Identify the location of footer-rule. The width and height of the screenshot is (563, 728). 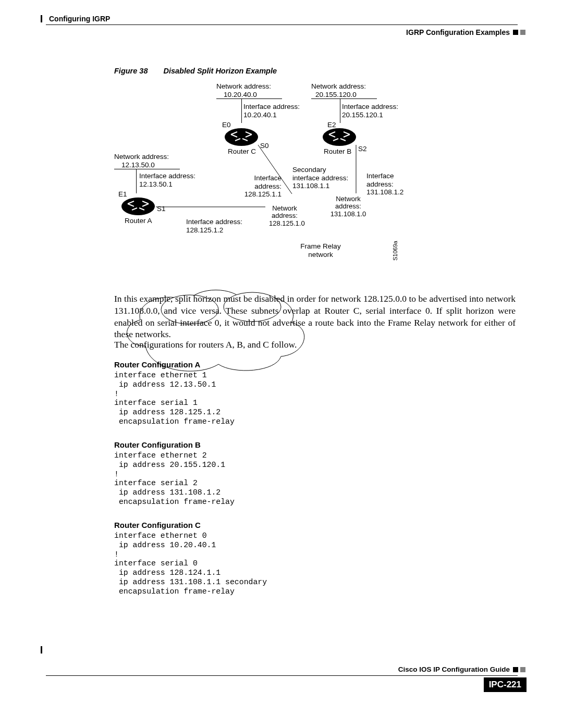
(282, 675).